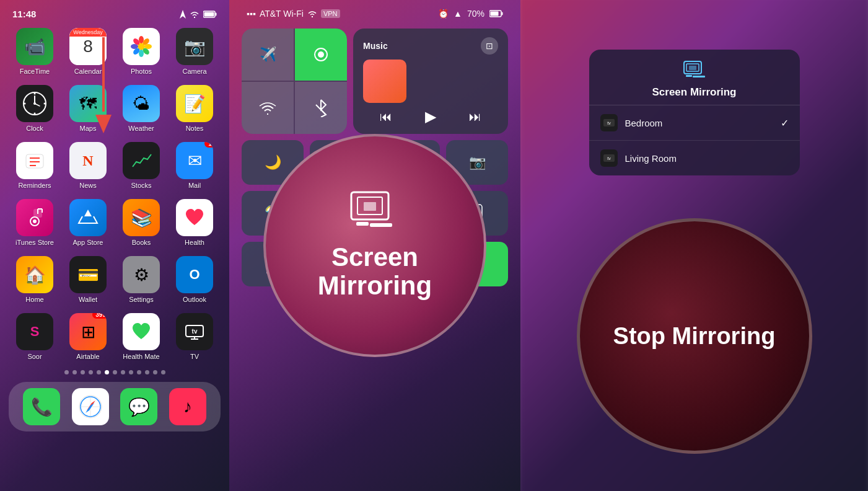 This screenshot has width=868, height=491. I want to click on airplane-mode-tile: ✈️, so click(268, 55).